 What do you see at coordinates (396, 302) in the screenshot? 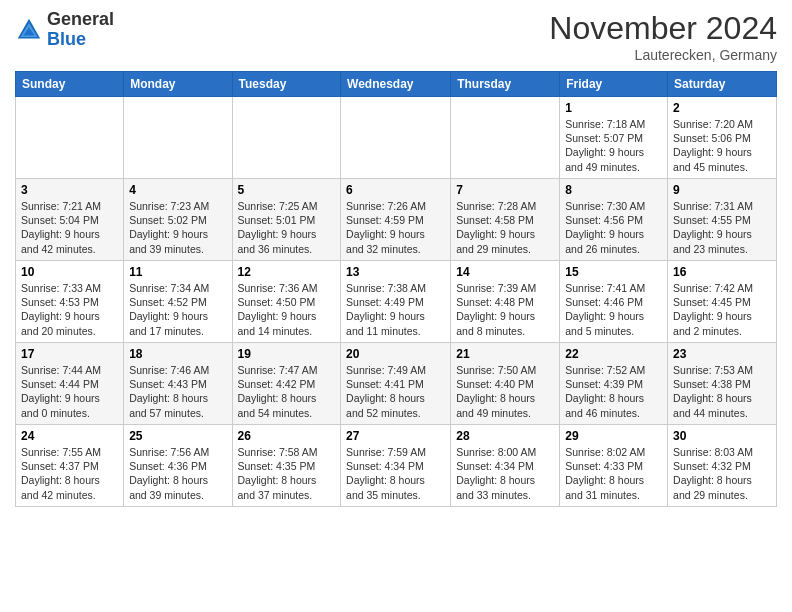
I see `calendar-week-2: 10Sunrise: 7:33 AM Sunset: 4:53 PM Dayli…` at bounding box center [396, 302].